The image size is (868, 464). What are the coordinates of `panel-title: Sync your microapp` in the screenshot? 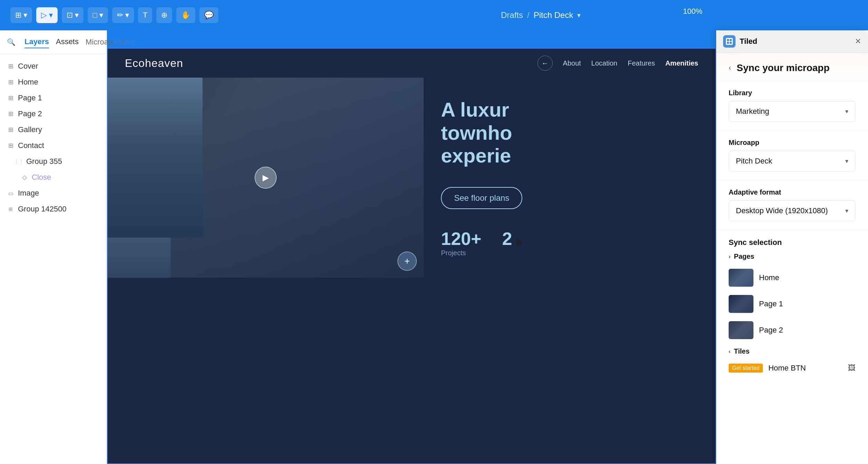 It's located at (783, 68).